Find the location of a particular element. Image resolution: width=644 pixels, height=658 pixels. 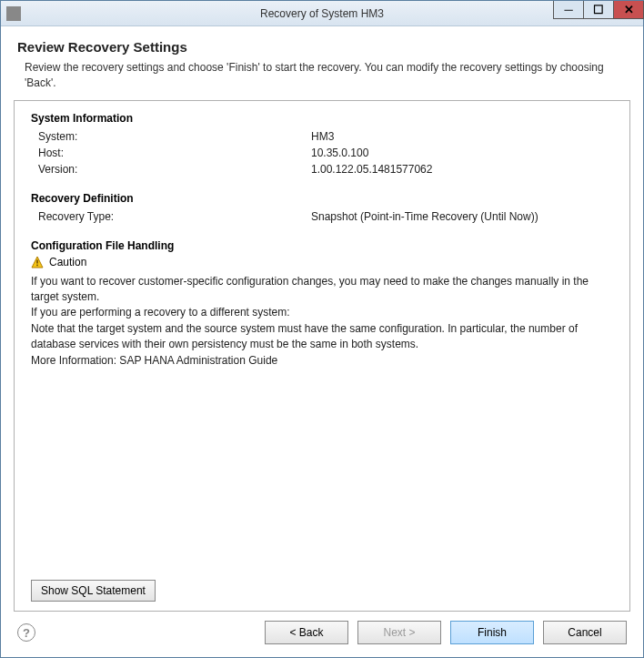

wizard-header: Review Recovery Settings Review the reco… is located at coordinates (322, 64).